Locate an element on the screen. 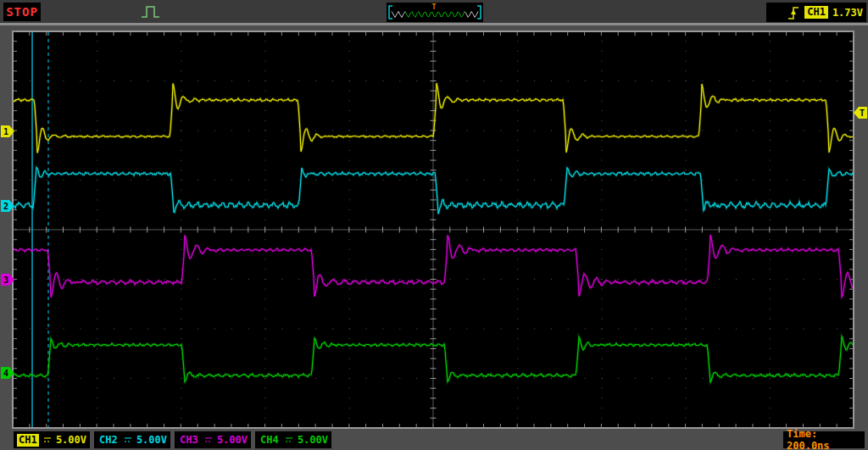 Image resolution: width=868 pixels, height=450 pixels. waveform-preview: T is located at coordinates (435, 12).